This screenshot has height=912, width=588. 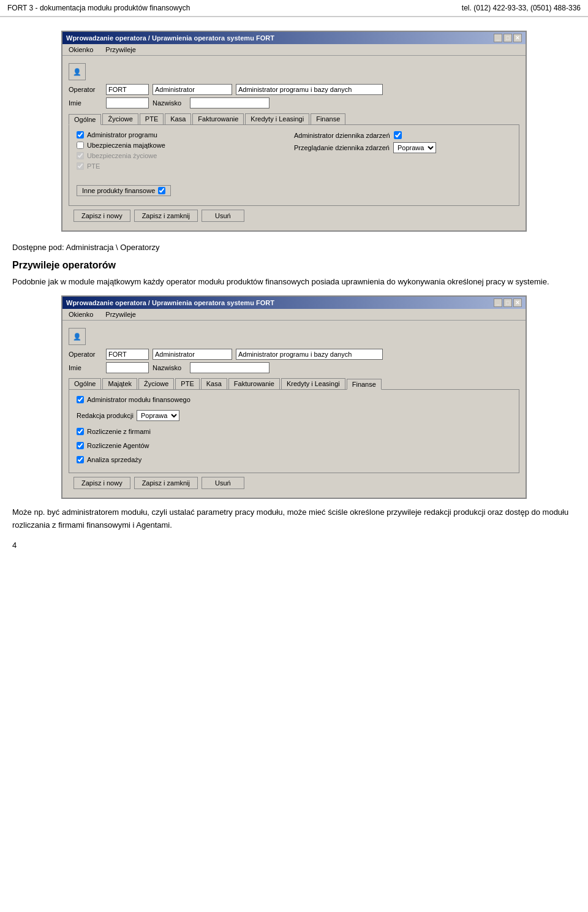 What do you see at coordinates (294, 315) in the screenshot?
I see `dialog2-menubar: Okienko Przywileje` at bounding box center [294, 315].